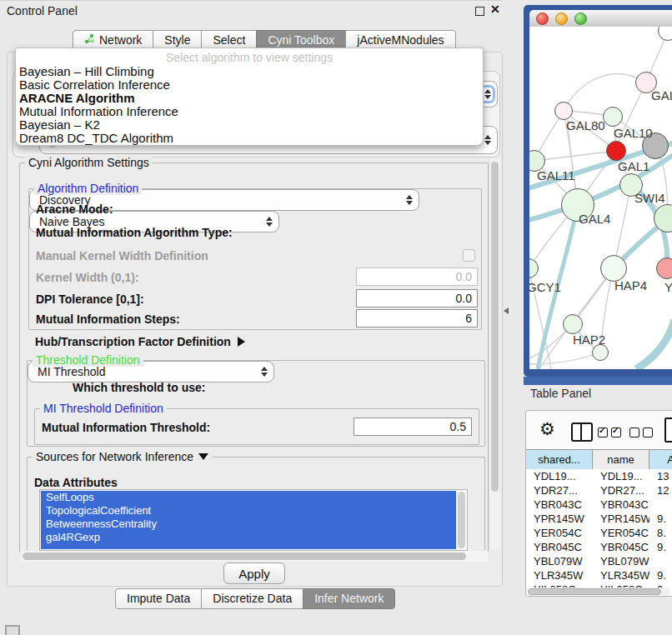 The height and width of the screenshot is (635, 672). What do you see at coordinates (88, 278) in the screenshot?
I see `kernel-width-label: Kernel Width (0,1):` at bounding box center [88, 278].